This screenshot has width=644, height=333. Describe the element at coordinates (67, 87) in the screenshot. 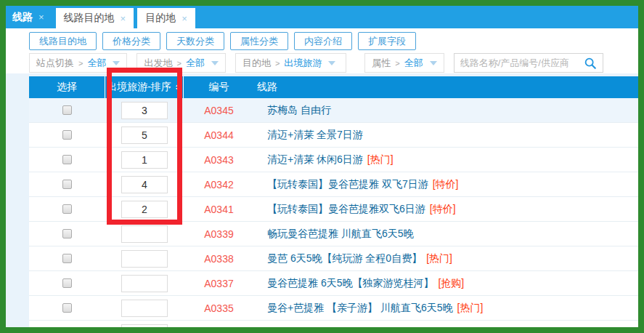

I see `header-select-label: 选择` at that location.